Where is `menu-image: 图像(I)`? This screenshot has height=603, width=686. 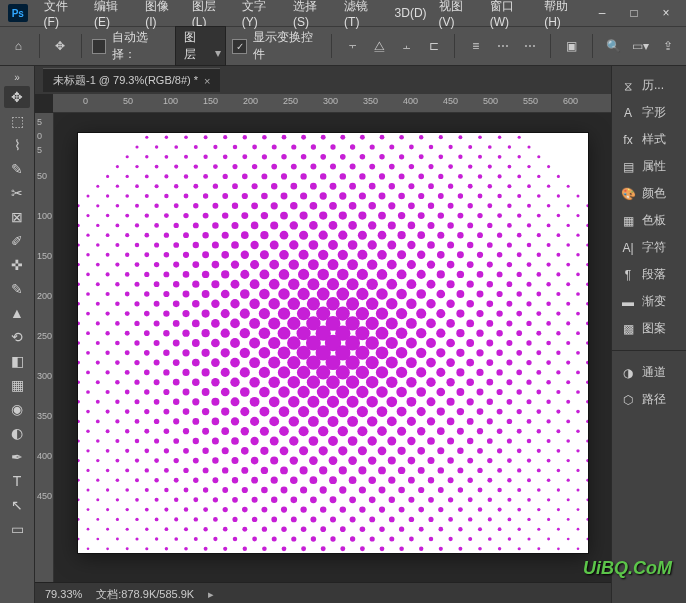 menu-image: 图像(I) is located at coordinates (162, 14).